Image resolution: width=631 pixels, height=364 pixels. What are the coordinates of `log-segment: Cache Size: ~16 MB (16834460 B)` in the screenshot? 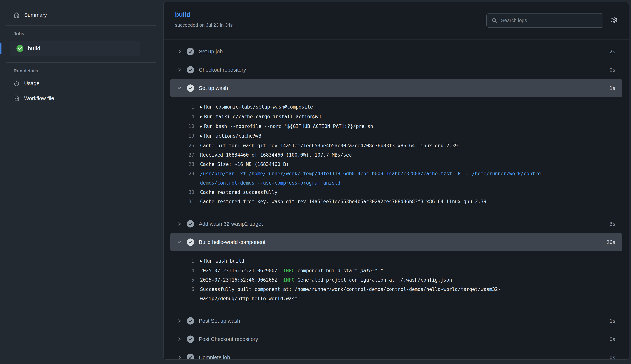 It's located at (244, 164).